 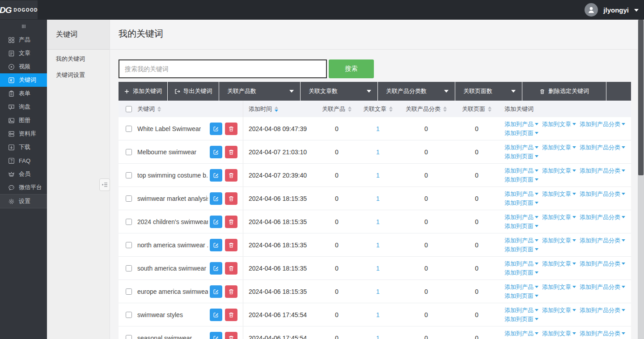 What do you see at coordinates (23, 67) in the screenshot?
I see `sidebar-item-videos: 视频` at bounding box center [23, 67].